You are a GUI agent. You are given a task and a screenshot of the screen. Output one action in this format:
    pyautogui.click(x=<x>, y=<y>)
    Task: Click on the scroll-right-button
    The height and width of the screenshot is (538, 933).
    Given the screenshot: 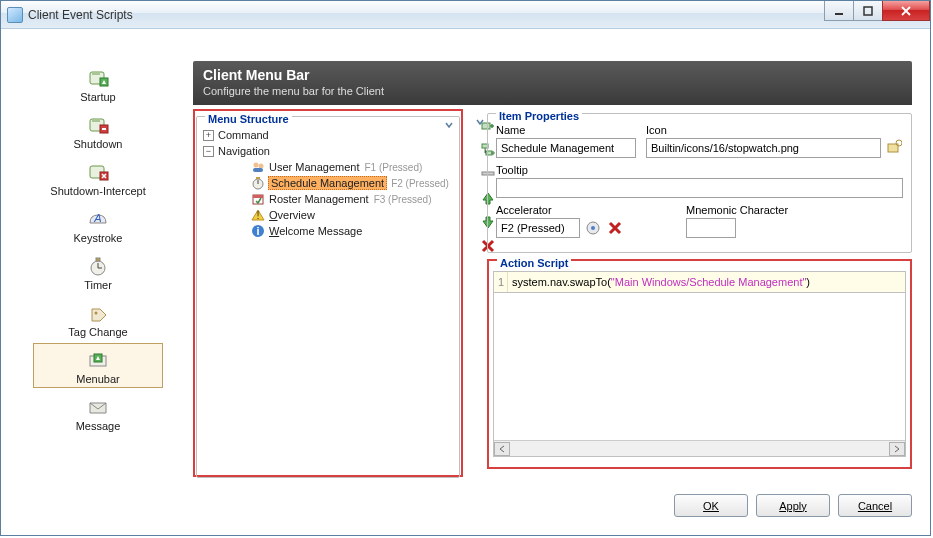 What is the action you would take?
    pyautogui.click(x=897, y=449)
    